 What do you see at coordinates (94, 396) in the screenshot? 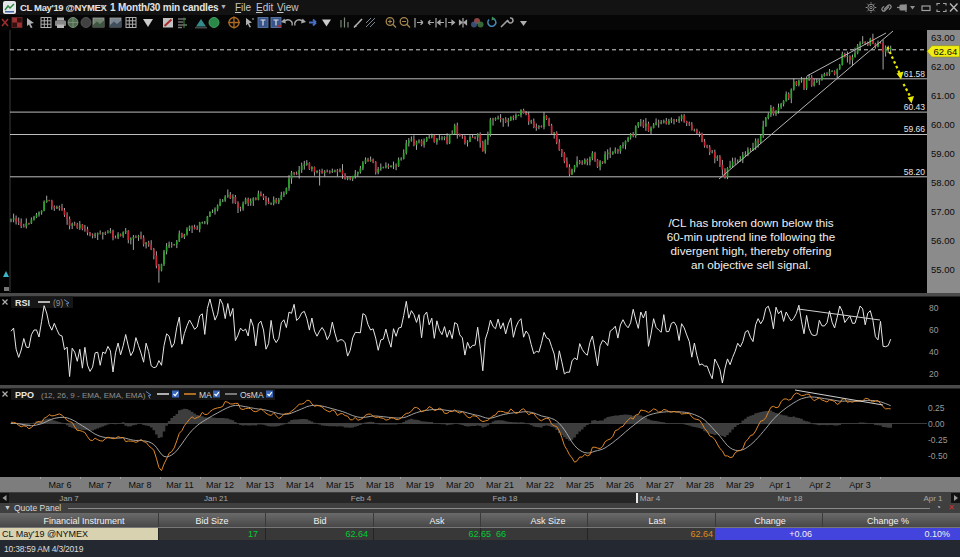
I see `svg-text: (12, 26, 9 - EMA, EMA, EMA)` at bounding box center [94, 396].